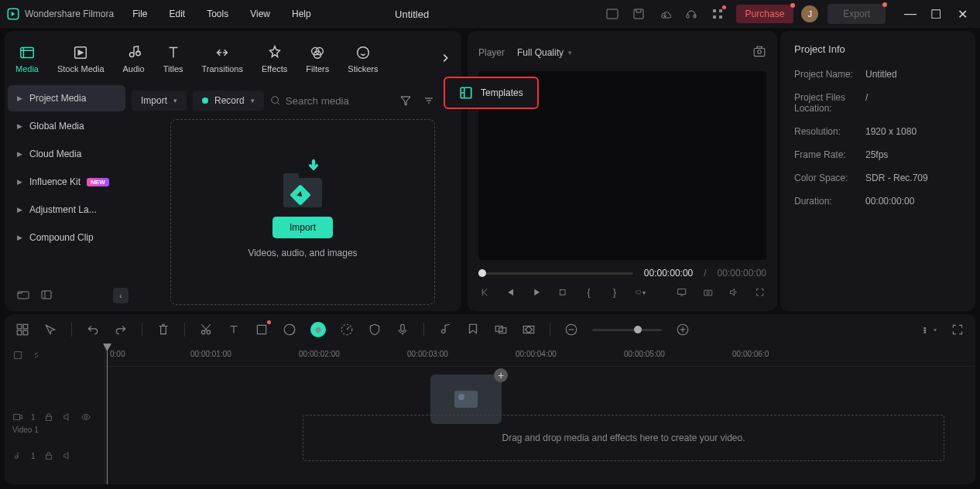  I want to click on tabs-more-icon, so click(445, 59).